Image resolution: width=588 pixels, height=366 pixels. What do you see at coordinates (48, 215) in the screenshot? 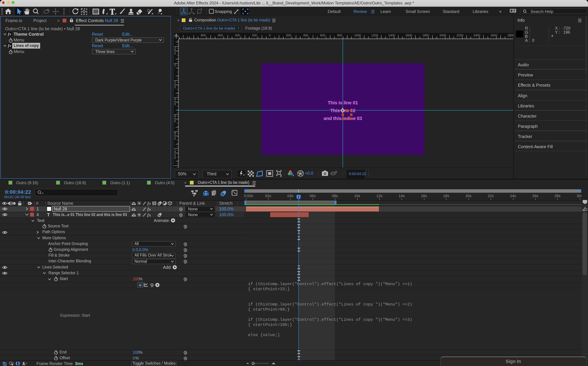
I see `svg-text: T` at bounding box center [48, 215].